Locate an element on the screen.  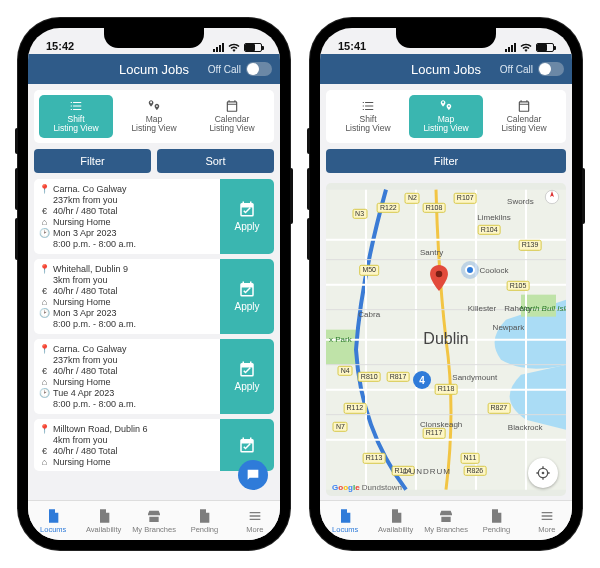
locate-button is located at coordinates (543, 473).